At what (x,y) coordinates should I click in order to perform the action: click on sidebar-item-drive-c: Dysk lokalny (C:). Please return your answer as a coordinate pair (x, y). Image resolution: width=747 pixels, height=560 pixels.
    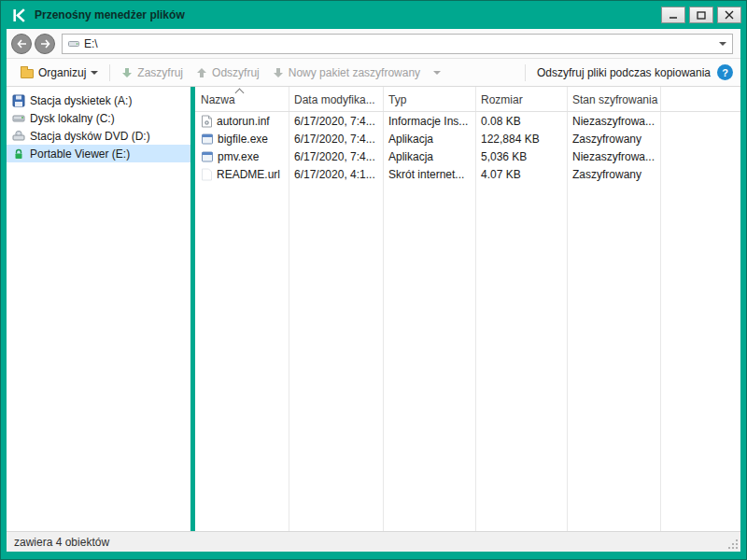
    Looking at the image, I should click on (99, 118).